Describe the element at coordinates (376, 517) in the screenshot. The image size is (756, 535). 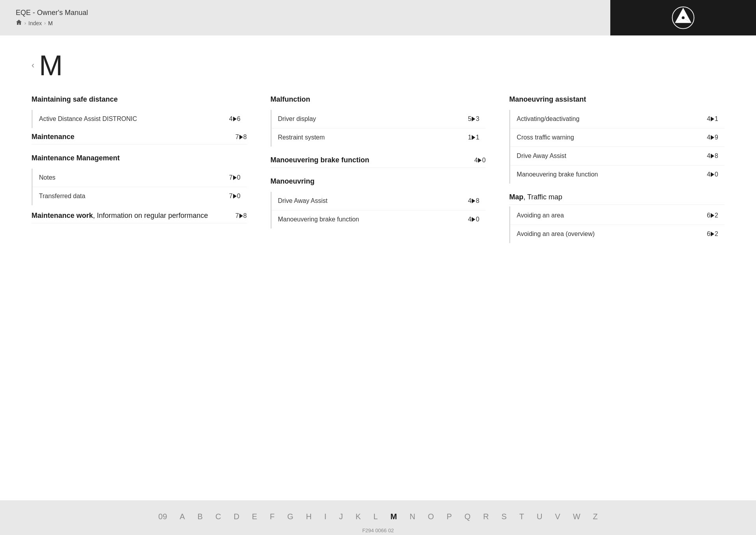
I see `alpha-L: L` at that location.